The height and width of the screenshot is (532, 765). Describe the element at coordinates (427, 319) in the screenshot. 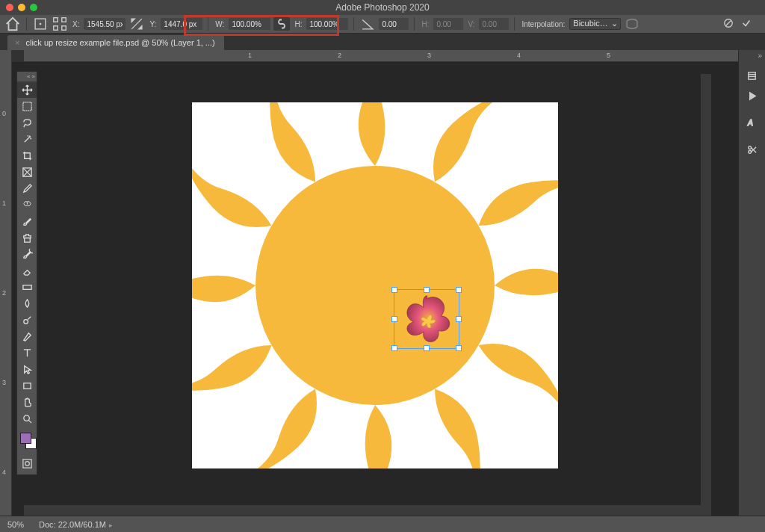

I see `flower-layer` at that location.